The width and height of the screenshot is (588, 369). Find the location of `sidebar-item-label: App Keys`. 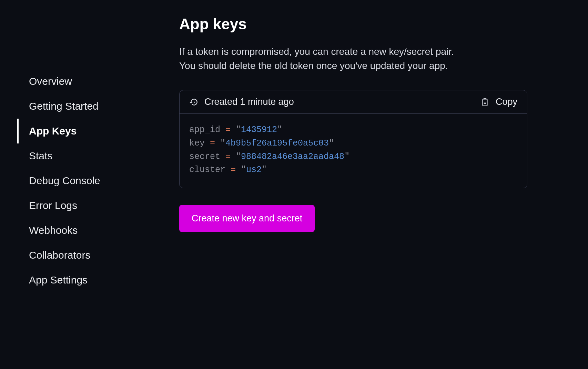

sidebar-item-label: App Keys is located at coordinates (53, 131).